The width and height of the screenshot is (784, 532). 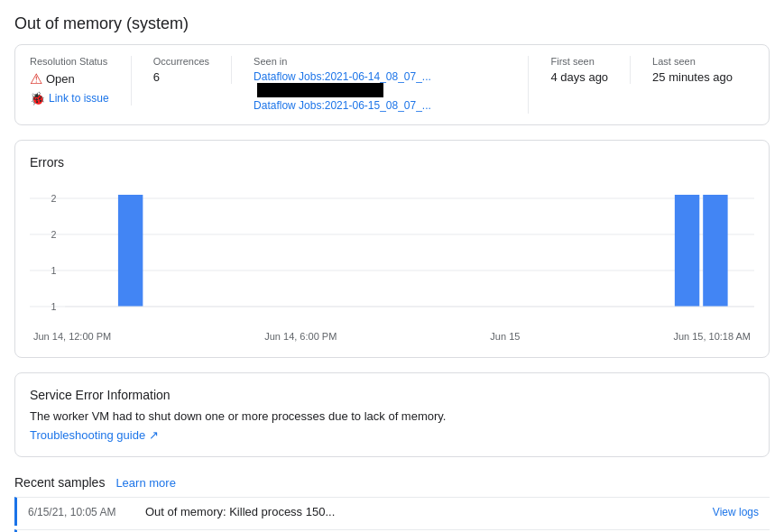 What do you see at coordinates (380, 105) in the screenshot?
I see `seen-in-link-2: Dataflow Jobs:2021-06-15_08_07_...` at bounding box center [380, 105].